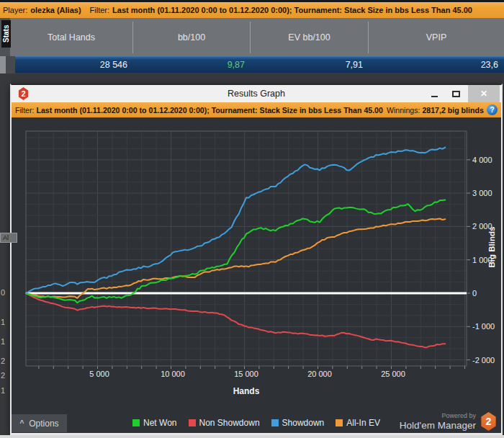 Image resolution: width=504 pixels, height=438 pixels. Describe the element at coordinates (393, 374) in the screenshot. I see `x-tick-label: 25 000` at that location.